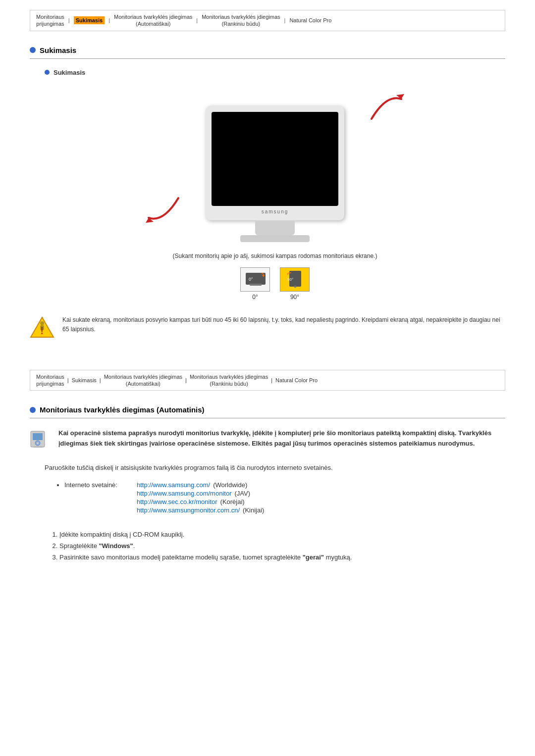  Describe the element at coordinates (275, 159) in the screenshot. I see `monitor-screen` at that location.